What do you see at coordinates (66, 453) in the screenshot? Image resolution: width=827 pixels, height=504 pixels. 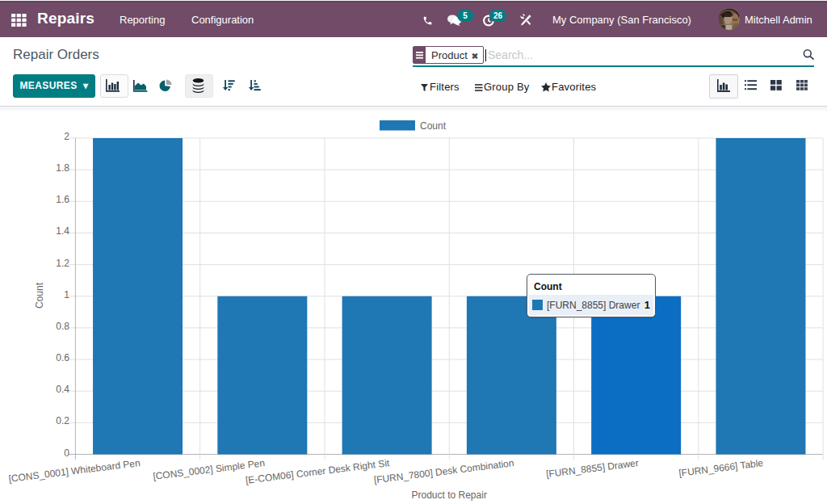 I see `svg-text: 0` at bounding box center [66, 453].